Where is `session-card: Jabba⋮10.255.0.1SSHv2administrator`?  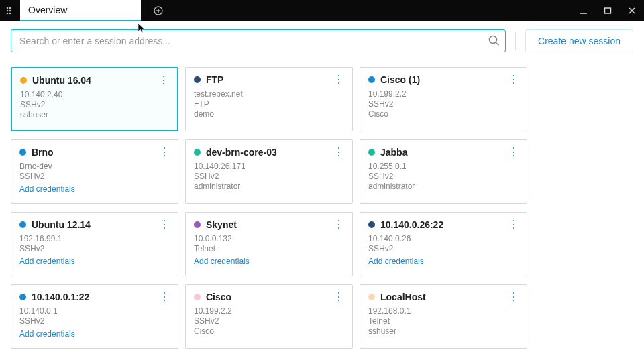 session-card: Jabba⋮10.255.0.1SSHv2administrator is located at coordinates (443, 172).